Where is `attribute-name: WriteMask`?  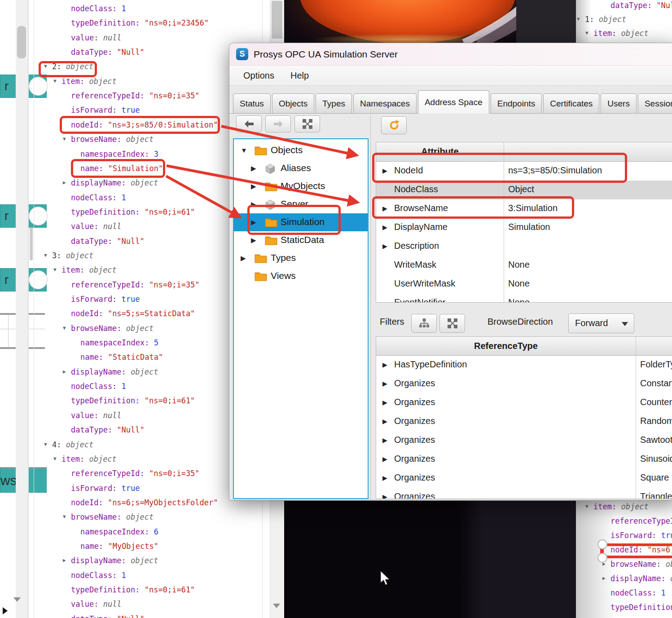
attribute-name: WriteMask is located at coordinates (415, 265).